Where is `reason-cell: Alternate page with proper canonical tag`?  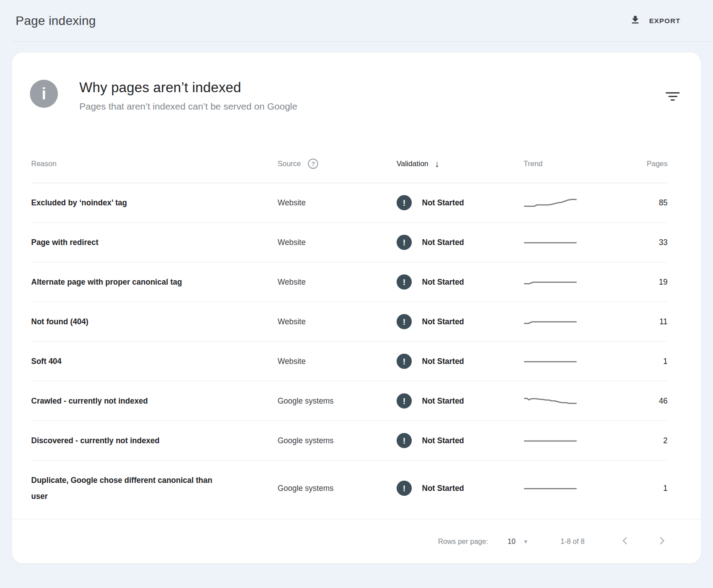 reason-cell: Alternate page with proper canonical tag is located at coordinates (127, 282).